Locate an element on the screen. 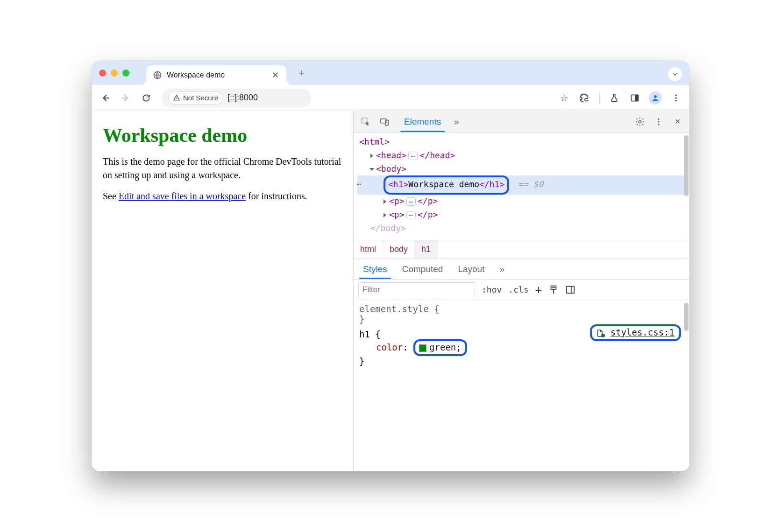 The height and width of the screenshot is (532, 781). tree-row-h1-selected: ⋯ <h1>Workspace demo</h1> == $0 is located at coordinates (521, 185).